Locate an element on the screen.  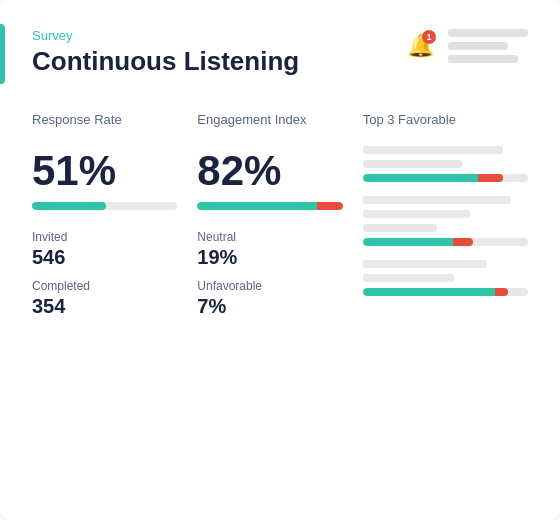
completed-value: 354 is located at coordinates (104, 306).